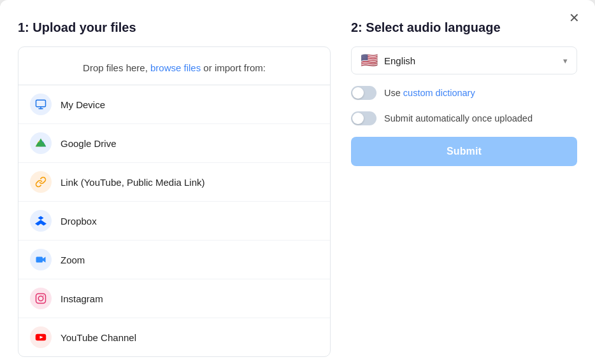 This screenshot has height=364, width=595. Describe the element at coordinates (41, 104) in the screenshot. I see `device-icon` at that location.